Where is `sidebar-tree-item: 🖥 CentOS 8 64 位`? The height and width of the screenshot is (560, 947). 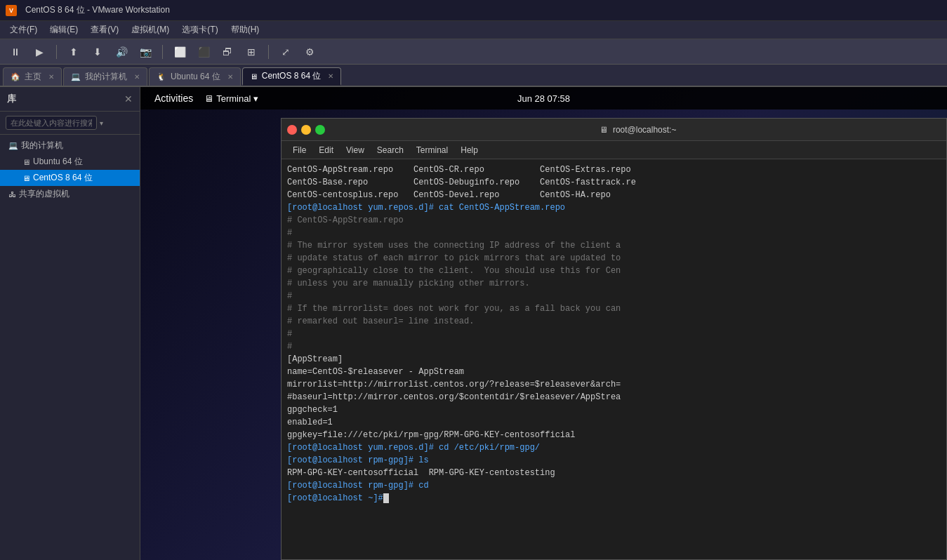 sidebar-tree-item: 🖥 CentOS 8 64 位 is located at coordinates (70, 178).